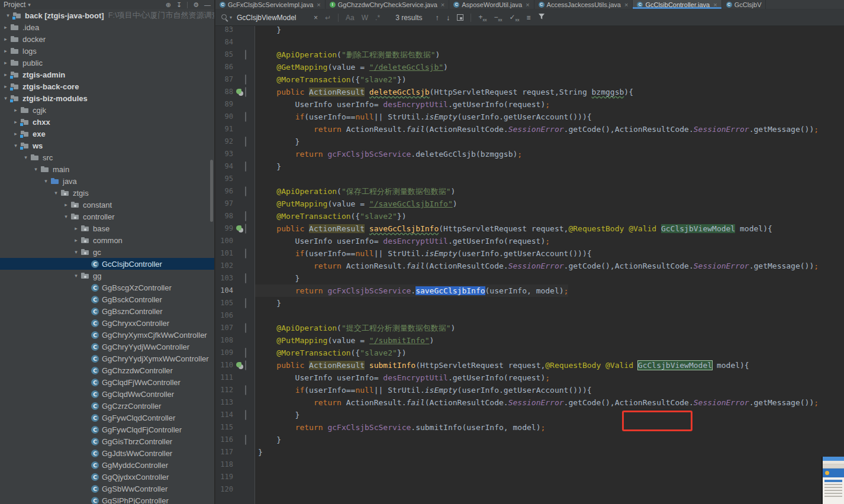  What do you see at coordinates (350, 18) in the screenshot?
I see `match-case-toggle: Aa` at bounding box center [350, 18].